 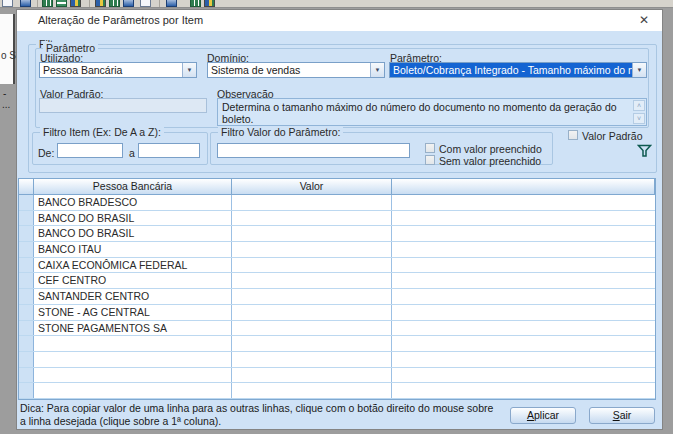 What do you see at coordinates (90, 150) in the screenshot?
I see `filtro-item-de-input` at bounding box center [90, 150].